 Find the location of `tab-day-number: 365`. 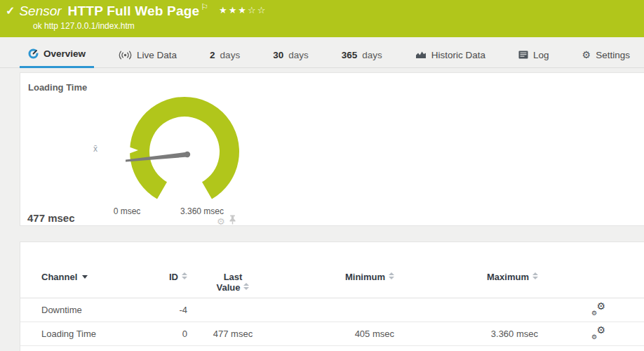

tab-day-number: 365 is located at coordinates (349, 55).